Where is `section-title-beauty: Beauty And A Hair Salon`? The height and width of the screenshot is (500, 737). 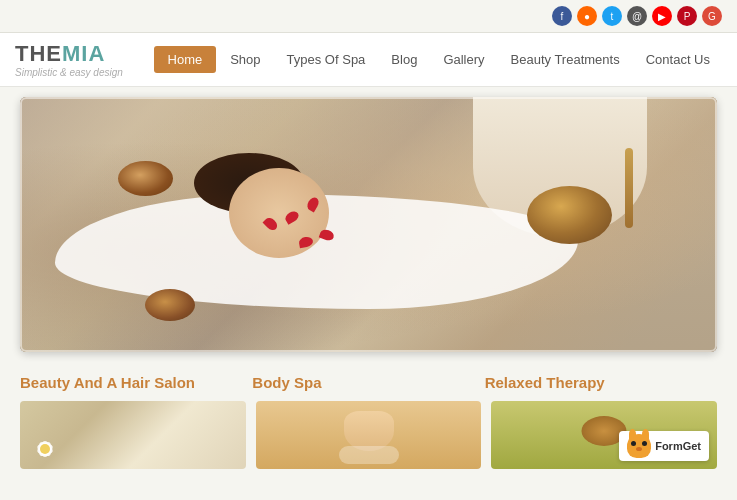
section-title-beauty: Beauty And A Hair Salon is located at coordinates (136, 382).